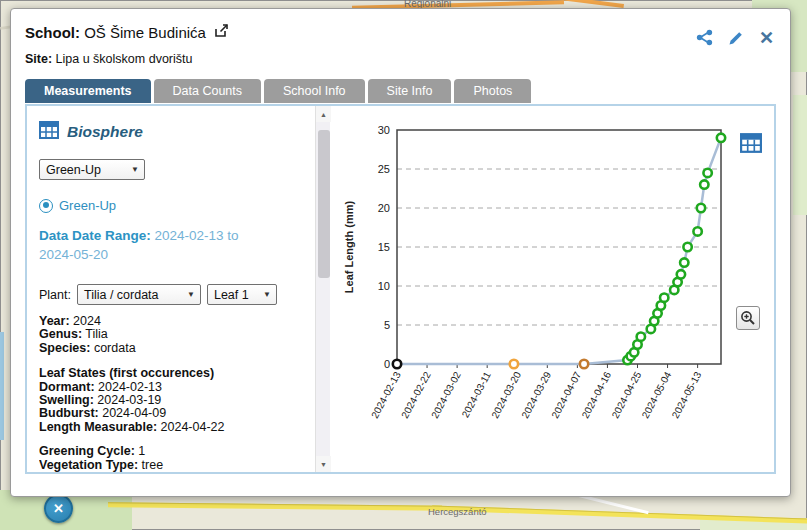 This screenshot has height=530, width=807. I want to click on table-icon, so click(49, 132).